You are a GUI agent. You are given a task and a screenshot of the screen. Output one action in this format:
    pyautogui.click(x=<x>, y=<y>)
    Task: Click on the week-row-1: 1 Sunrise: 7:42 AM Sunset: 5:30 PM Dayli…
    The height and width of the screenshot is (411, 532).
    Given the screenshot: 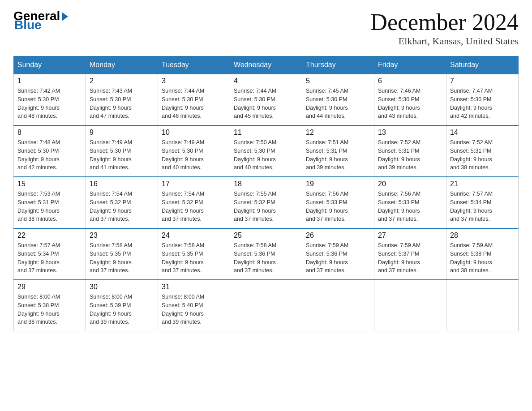 What is the action you would take?
    pyautogui.click(x=266, y=99)
    